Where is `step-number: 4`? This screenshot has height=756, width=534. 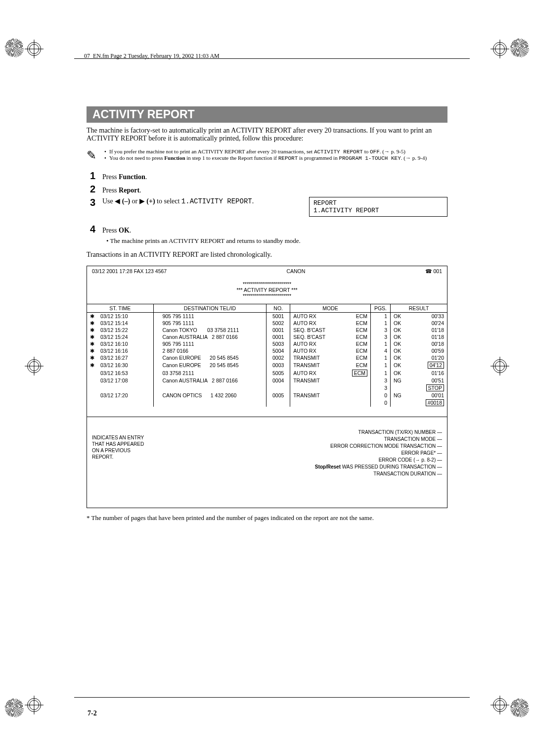 step-number: 4 is located at coordinates (91, 230).